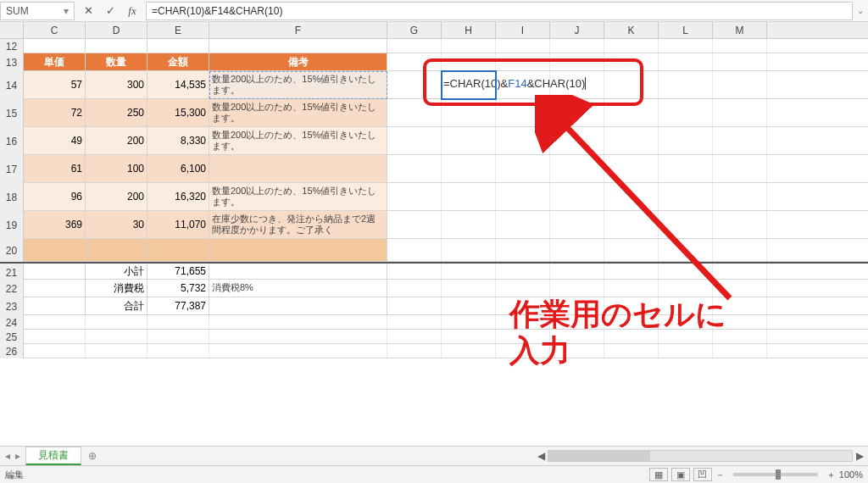 This screenshot has width=868, height=483. Describe the element at coordinates (632, 31) in the screenshot. I see `col-header-K: K` at that location.